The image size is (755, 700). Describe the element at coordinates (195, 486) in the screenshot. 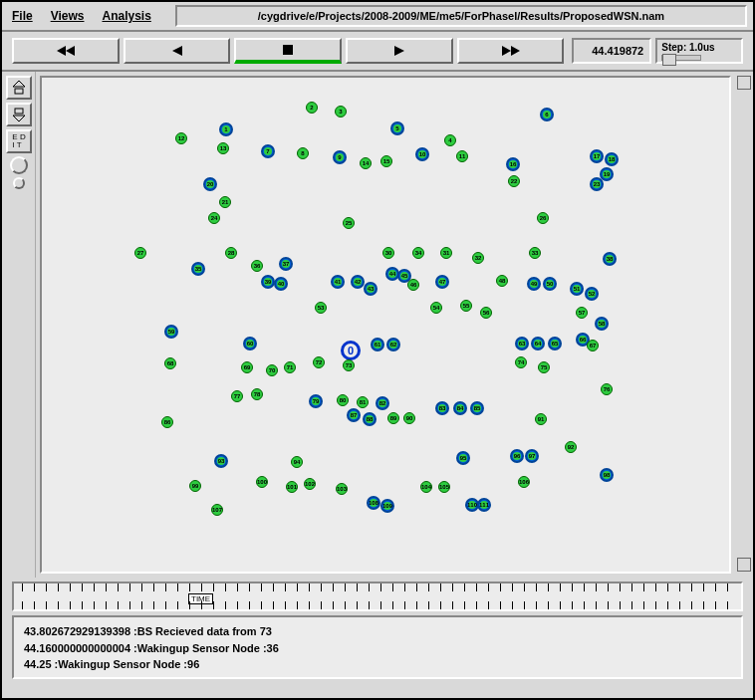

I see `network-node: 99` at that location.